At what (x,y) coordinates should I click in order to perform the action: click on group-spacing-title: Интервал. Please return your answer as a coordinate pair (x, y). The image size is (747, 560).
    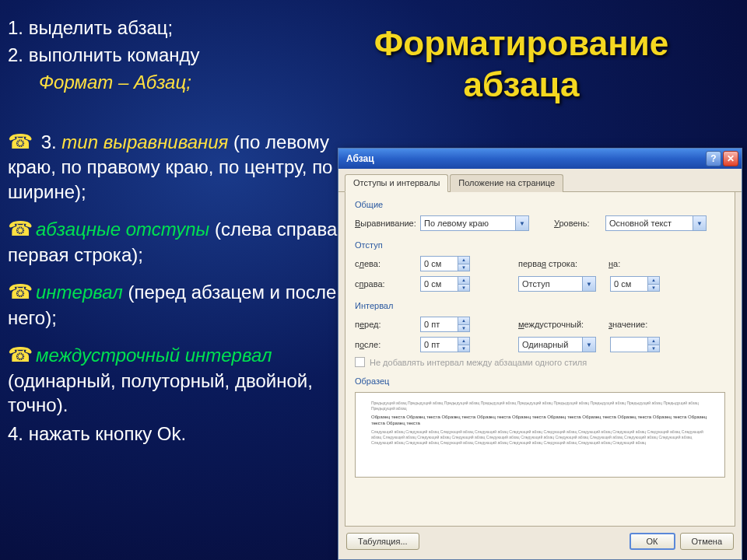
    Looking at the image, I should click on (540, 306).